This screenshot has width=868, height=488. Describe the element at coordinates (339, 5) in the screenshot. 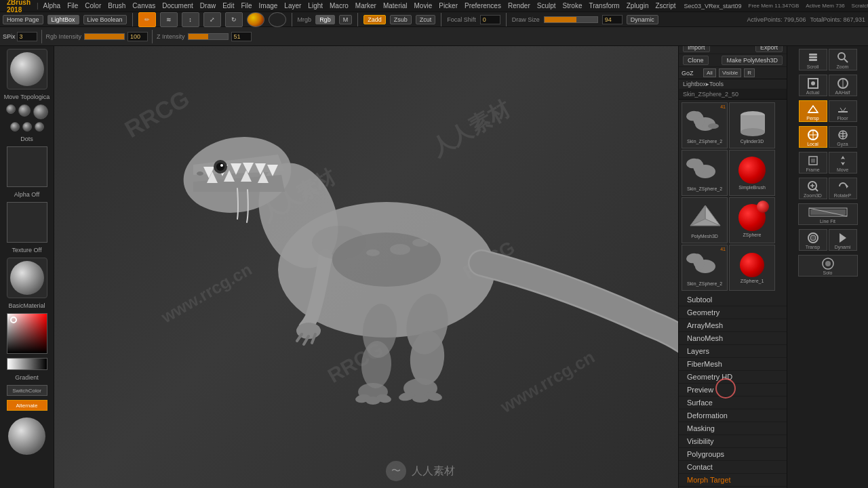

I see `menu-macro: Macro` at that location.